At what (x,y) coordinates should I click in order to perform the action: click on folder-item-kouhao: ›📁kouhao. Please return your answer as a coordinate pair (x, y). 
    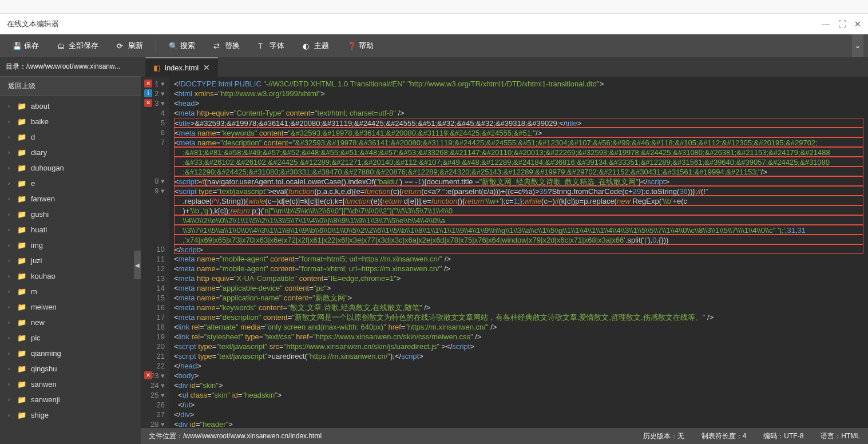
    Looking at the image, I should click on (70, 276).